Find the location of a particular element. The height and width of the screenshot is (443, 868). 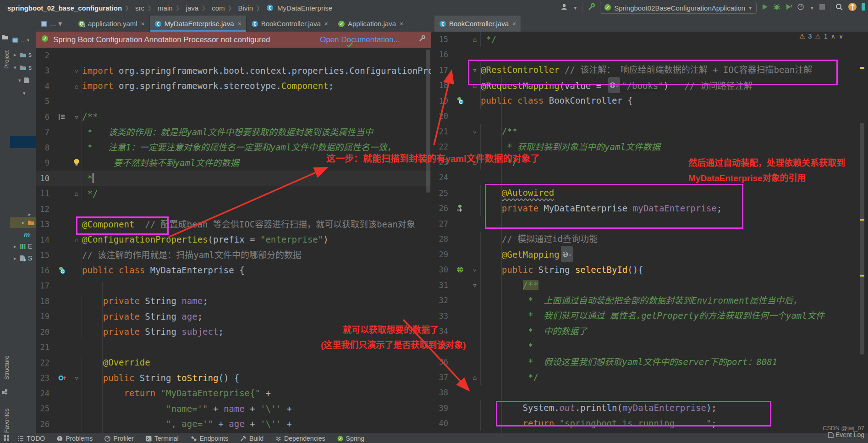

structure-icon is located at coordinates (5, 392).